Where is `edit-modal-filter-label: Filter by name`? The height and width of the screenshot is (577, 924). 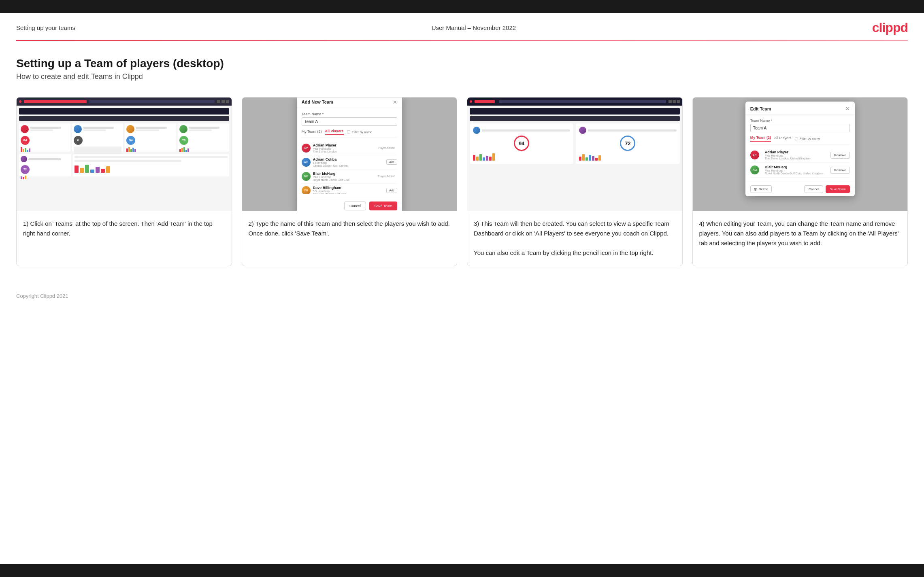
edit-modal-filter-label: Filter by name is located at coordinates (810, 138).